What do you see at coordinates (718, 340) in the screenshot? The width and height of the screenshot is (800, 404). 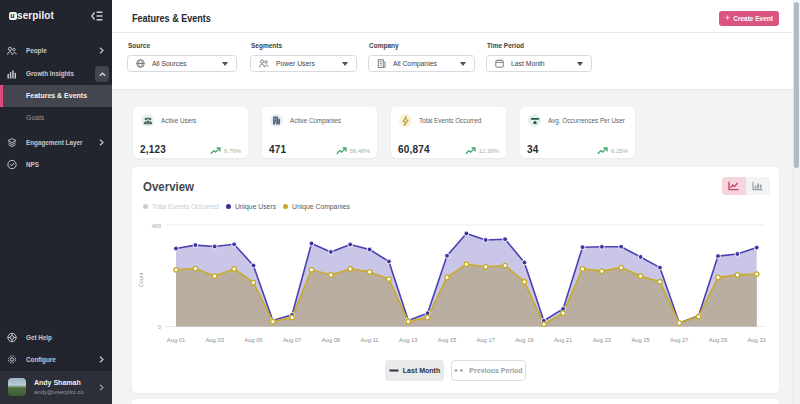 I see `svg-text: Aug 29` at bounding box center [718, 340].